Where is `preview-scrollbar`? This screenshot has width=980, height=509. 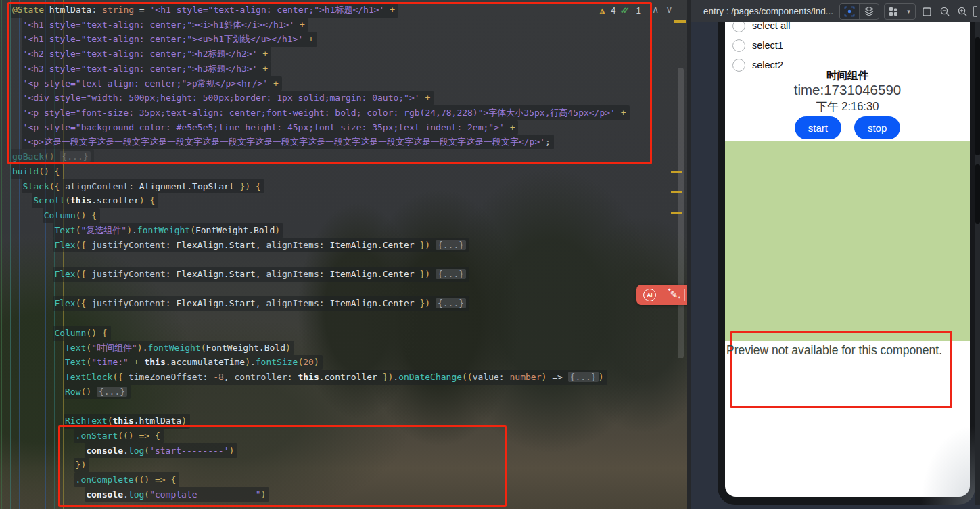
preview-scrollbar is located at coordinates (978, 264).